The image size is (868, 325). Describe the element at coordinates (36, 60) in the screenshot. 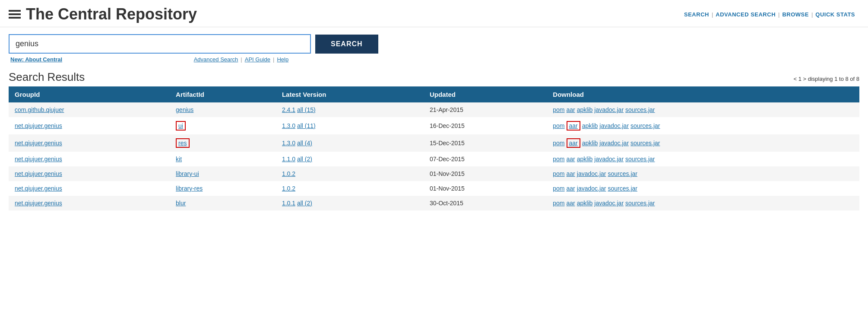

I see `new-about-link: New: About Central` at that location.